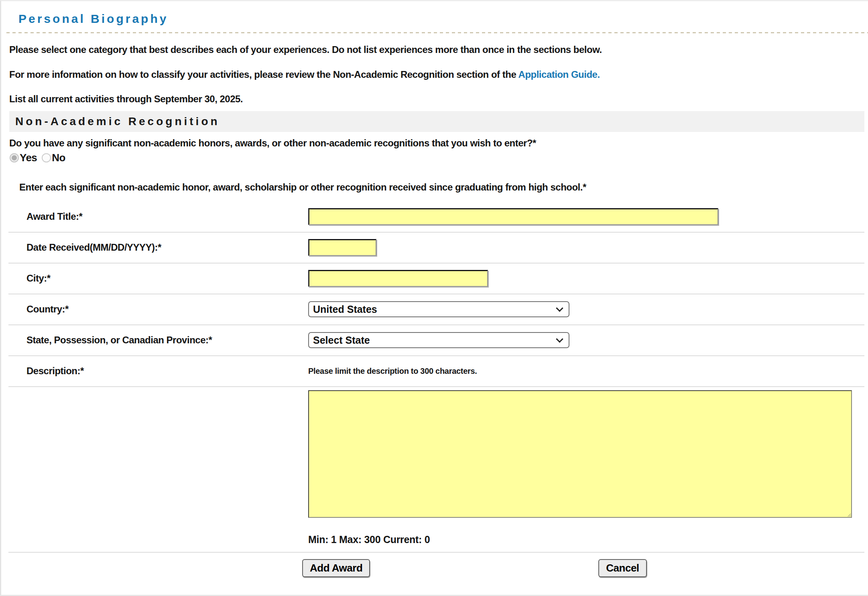 Image resolution: width=868 pixels, height=596 pixels. I want to click on award-title-label: Award Title:*, so click(167, 217).